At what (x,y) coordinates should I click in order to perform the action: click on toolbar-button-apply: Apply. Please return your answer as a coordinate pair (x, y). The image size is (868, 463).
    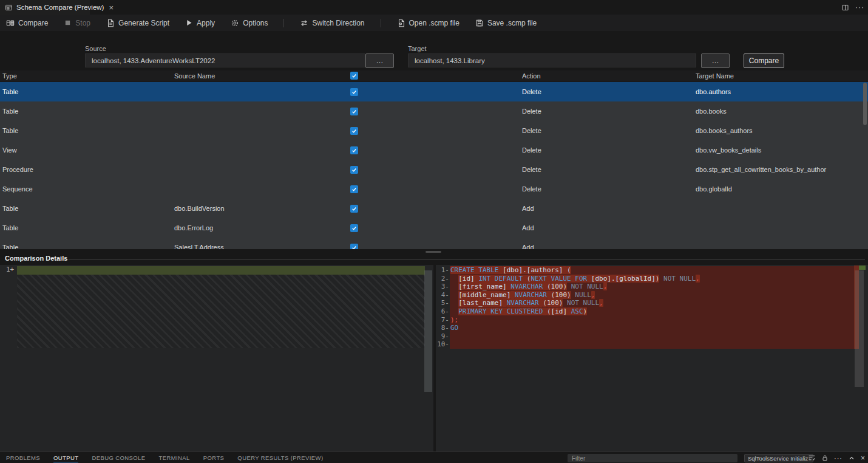
    Looking at the image, I should click on (200, 23).